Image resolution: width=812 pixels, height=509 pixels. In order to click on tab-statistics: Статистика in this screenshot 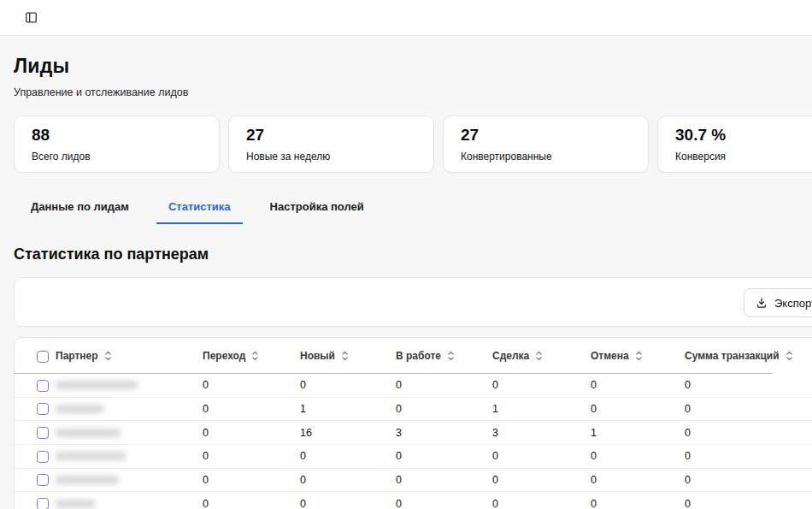, I will do `click(200, 209)`.